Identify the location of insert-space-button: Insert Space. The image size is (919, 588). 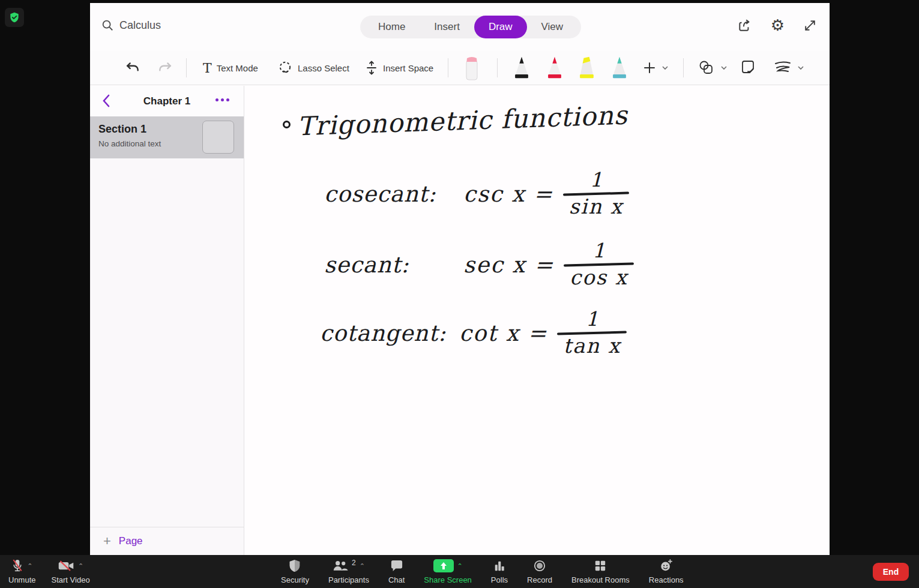
(399, 68).